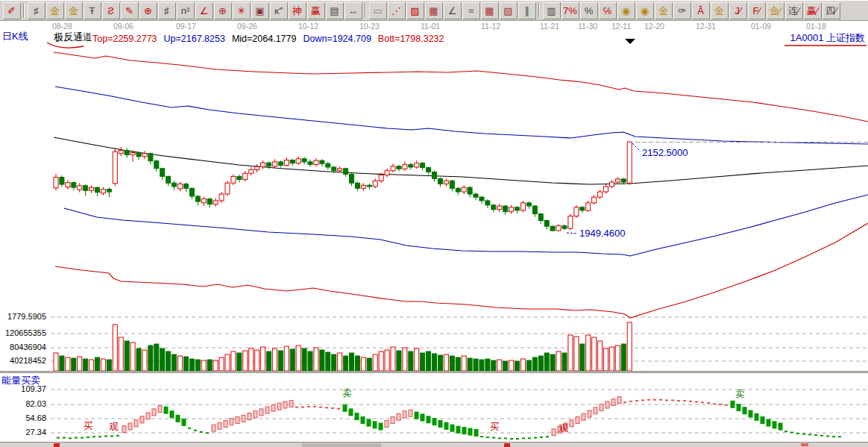  Describe the element at coordinates (21, 381) in the screenshot. I see `indicator-panel-title: 能量买卖` at that location.